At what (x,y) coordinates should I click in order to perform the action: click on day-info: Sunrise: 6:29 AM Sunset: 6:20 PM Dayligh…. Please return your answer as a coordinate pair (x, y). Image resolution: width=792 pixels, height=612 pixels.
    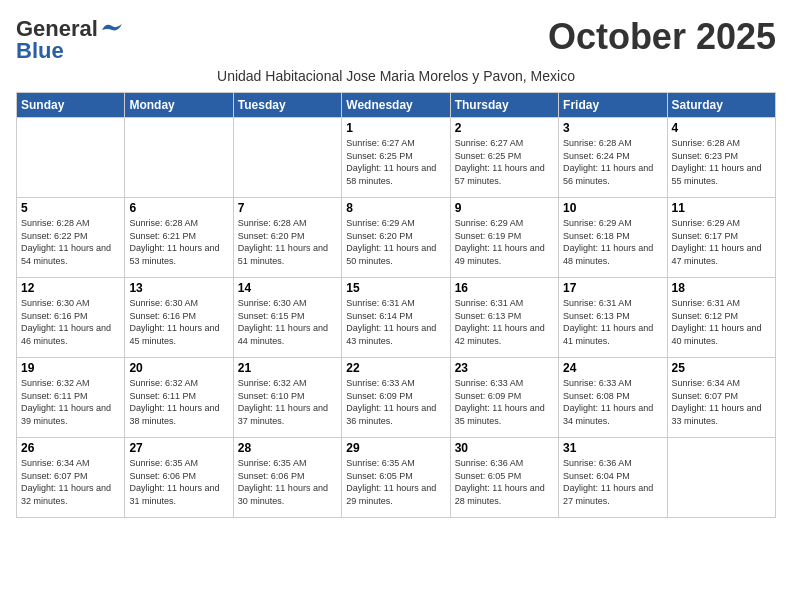
    Looking at the image, I should click on (396, 242).